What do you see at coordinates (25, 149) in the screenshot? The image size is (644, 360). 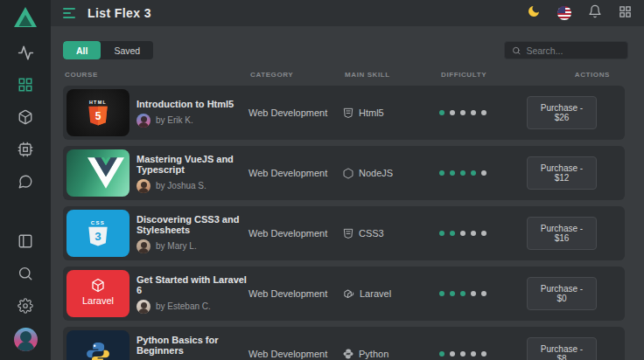 I see `cpu-icon` at bounding box center [25, 149].